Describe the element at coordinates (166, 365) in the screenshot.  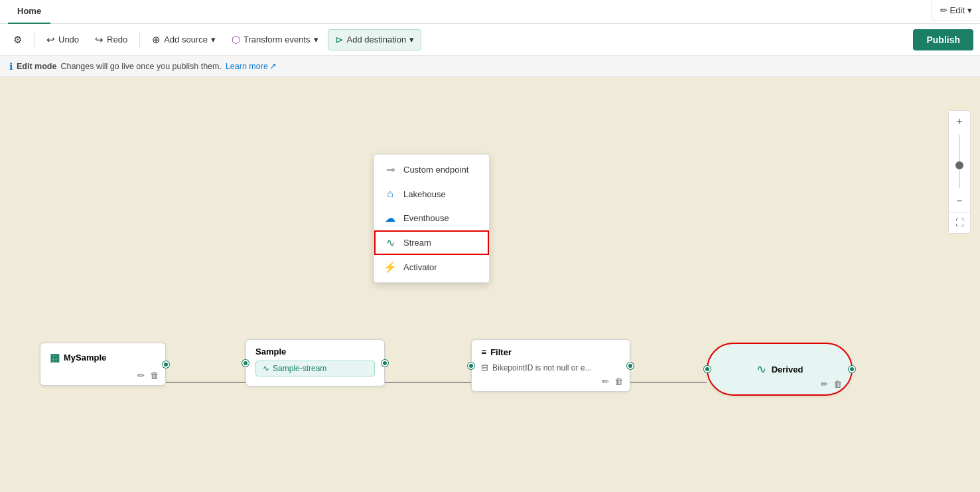
I see `node-mysample-out-dot` at that location.